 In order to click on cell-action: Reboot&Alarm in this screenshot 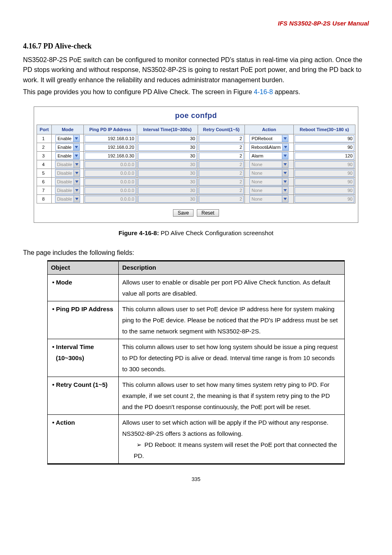, I will do `click(269, 147)`.